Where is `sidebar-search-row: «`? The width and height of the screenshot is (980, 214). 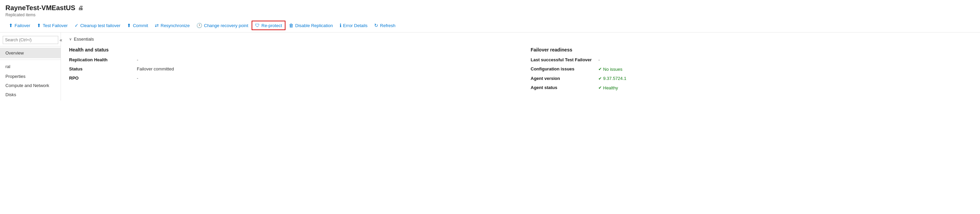 sidebar-search-row: « is located at coordinates (30, 40).